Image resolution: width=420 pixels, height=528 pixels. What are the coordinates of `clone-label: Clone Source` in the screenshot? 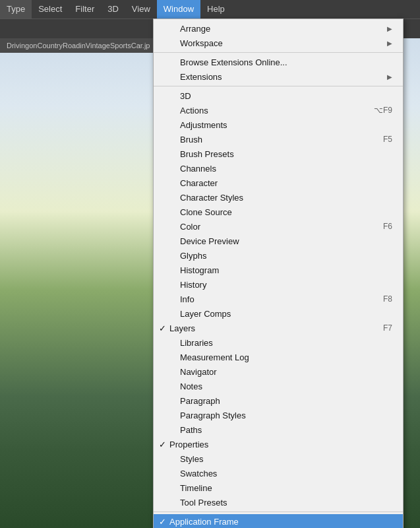 It's located at (286, 213).